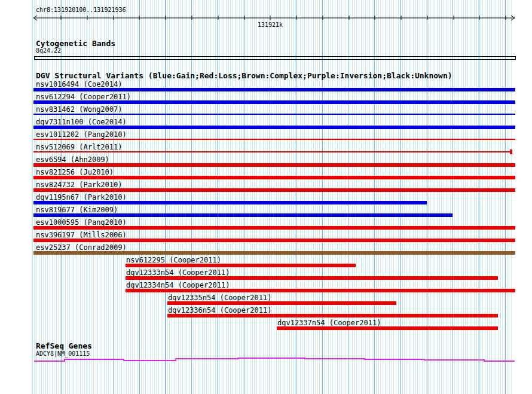 This screenshot has height=394, width=532. I want to click on variant-label: nsv831462 (Wong2007), so click(79, 109).